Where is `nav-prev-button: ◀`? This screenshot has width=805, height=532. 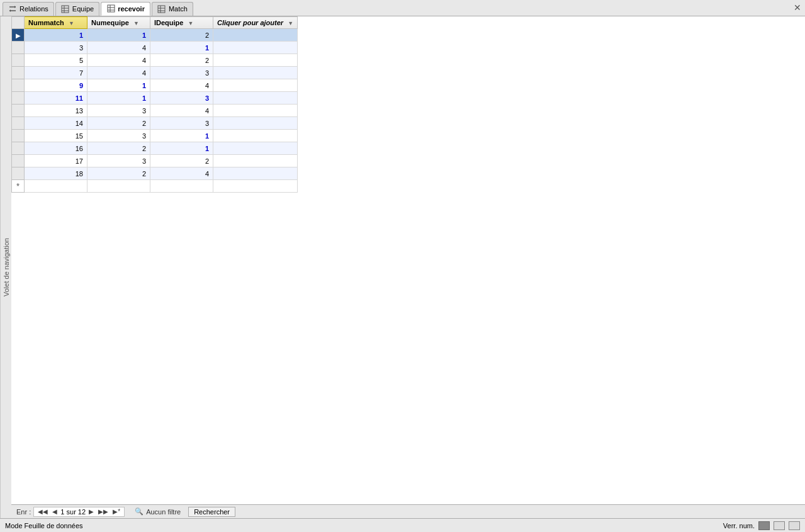
nav-prev-button: ◀ is located at coordinates (55, 511).